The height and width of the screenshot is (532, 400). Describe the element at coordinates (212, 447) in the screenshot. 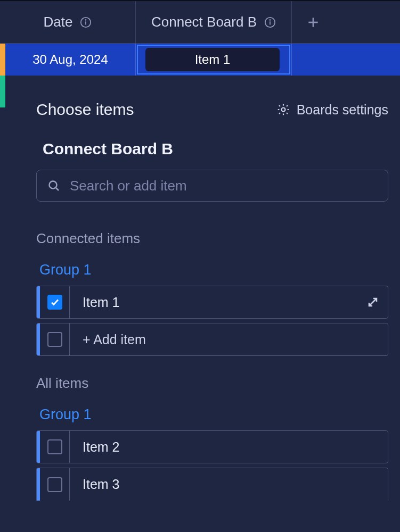

I see `list-item: Item 2` at that location.